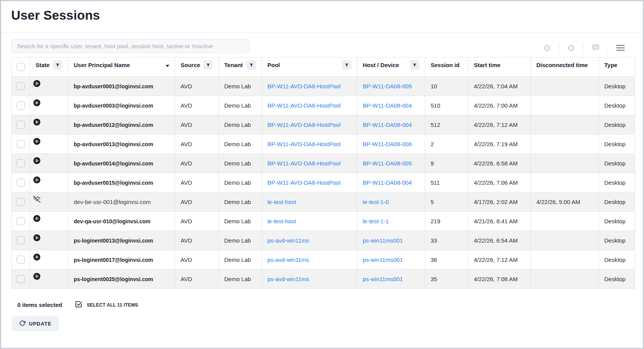 The width and height of the screenshot is (644, 349). I want to click on table-row: bp-avduser0003@loginvsi.com AVD Demo Lab…, so click(323, 106).